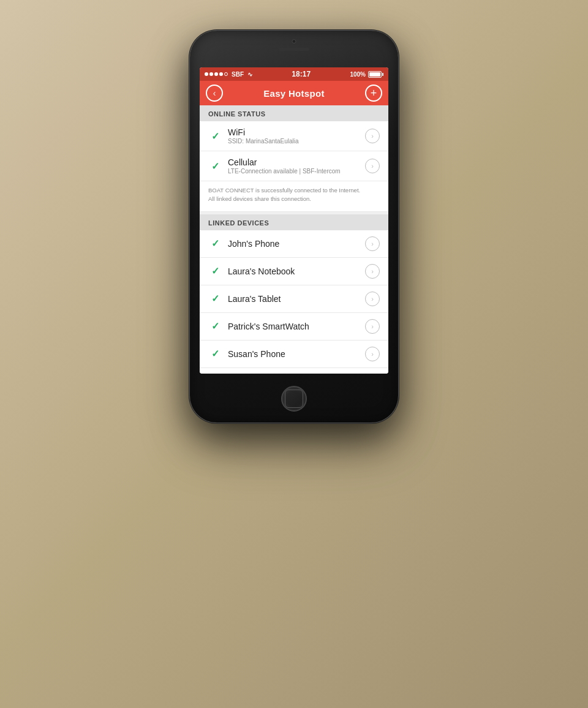 This screenshot has height=708, width=588. I want to click on johns-phone-check-icon: ✓, so click(215, 244).